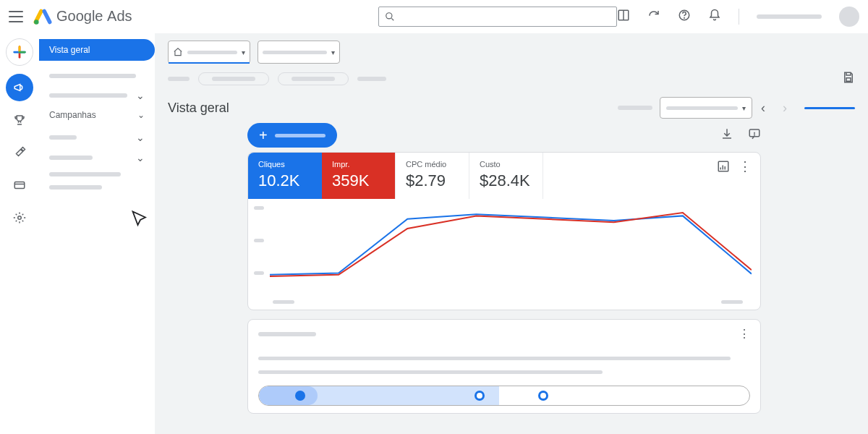  What do you see at coordinates (684, 17) in the screenshot?
I see `help-icon` at bounding box center [684, 17].